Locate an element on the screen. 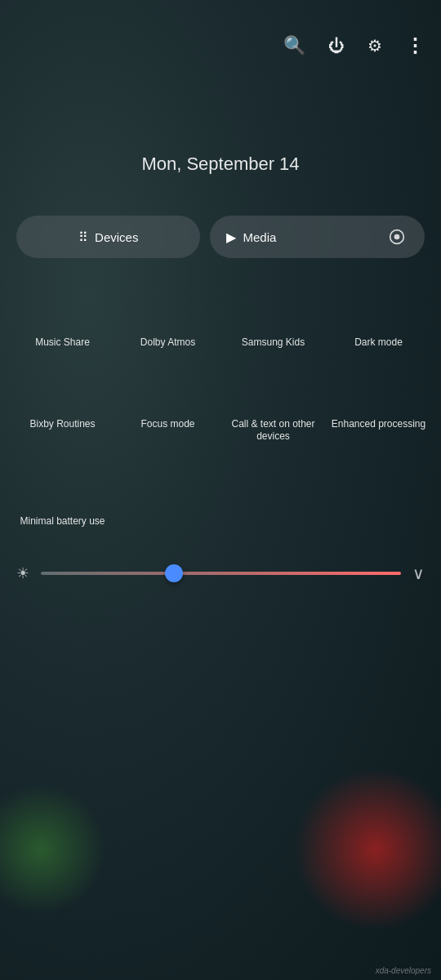 The image size is (441, 980). brightness-thumb is located at coordinates (174, 573).